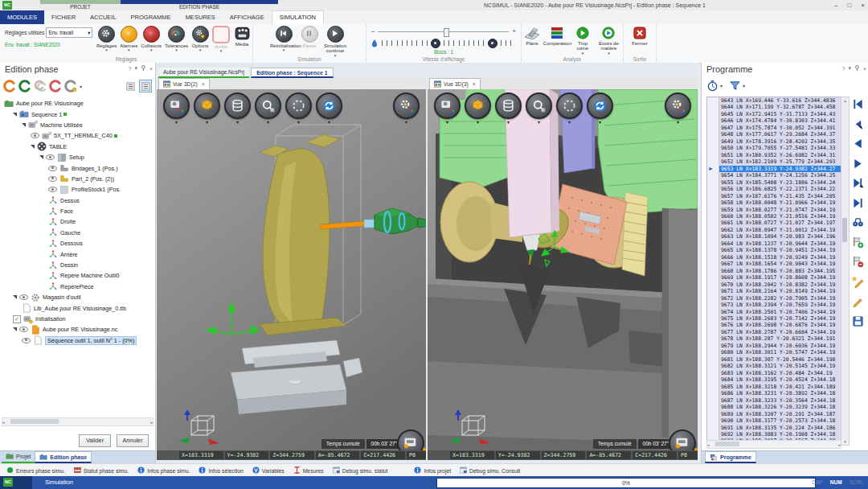 Image resolution: width=868 pixels, height=489 pixels. Describe the element at coordinates (106, 39) in the screenshot. I see `reglages-r-glages-button: Réglages▾` at that location.